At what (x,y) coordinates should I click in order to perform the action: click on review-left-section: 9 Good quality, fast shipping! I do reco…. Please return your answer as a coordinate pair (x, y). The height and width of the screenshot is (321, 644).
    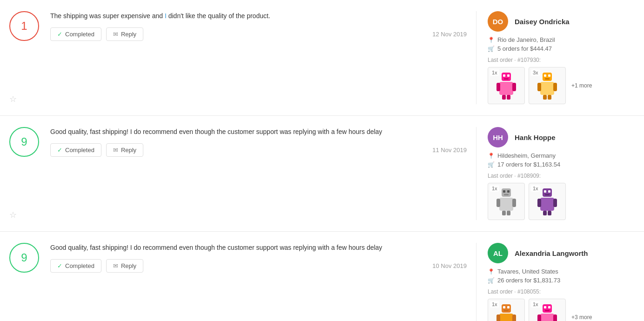
    Looking at the image, I should click on (238, 142).